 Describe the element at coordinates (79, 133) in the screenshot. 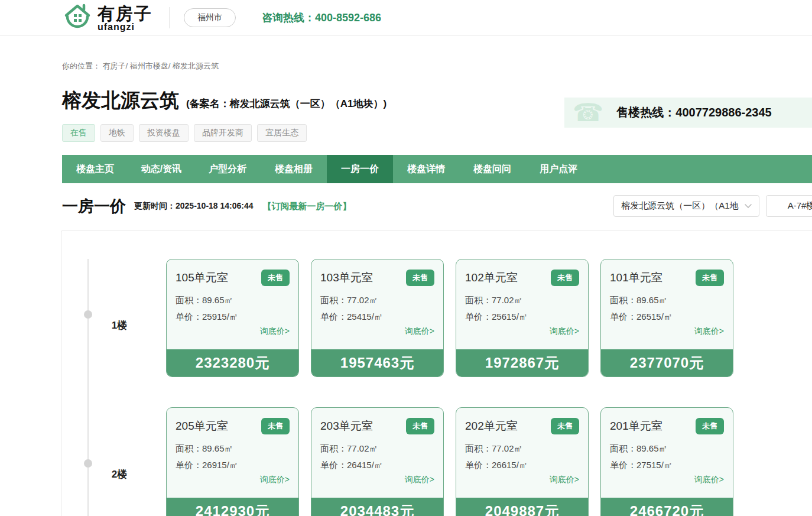

I see `tag-on-sale: 在售` at that location.